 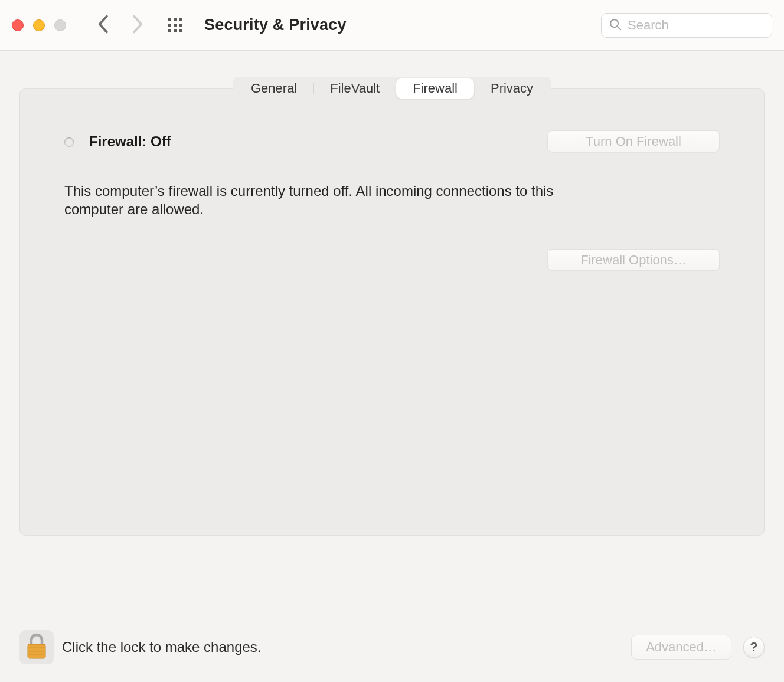 I want to click on lock-hint-label: Click the lock to make changes., so click(x=162, y=647).